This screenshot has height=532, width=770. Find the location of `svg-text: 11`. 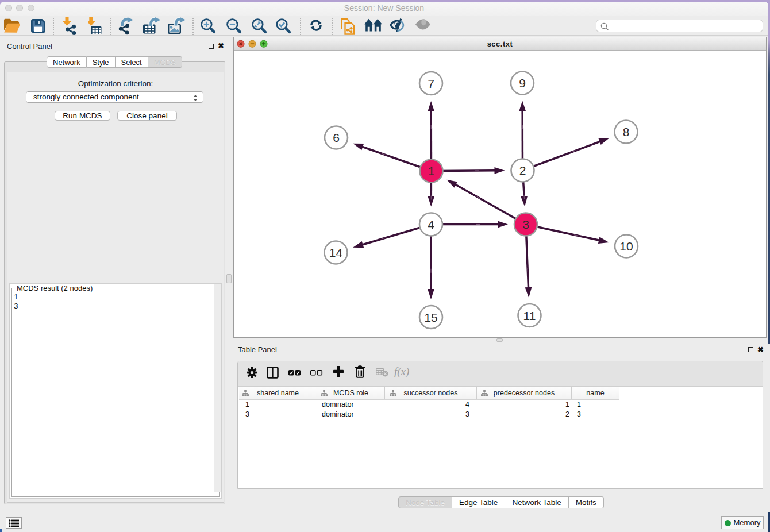

svg-text: 11 is located at coordinates (530, 316).